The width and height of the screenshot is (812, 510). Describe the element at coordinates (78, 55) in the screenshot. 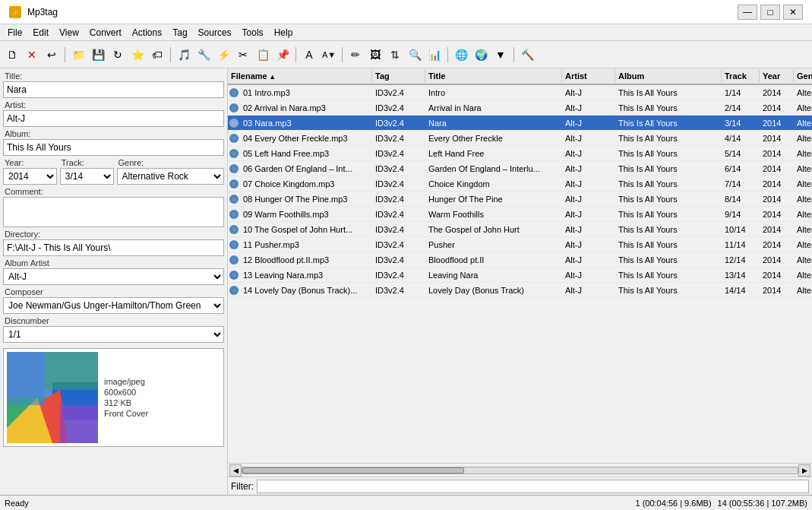

I see `open-folder-button: 📁` at that location.